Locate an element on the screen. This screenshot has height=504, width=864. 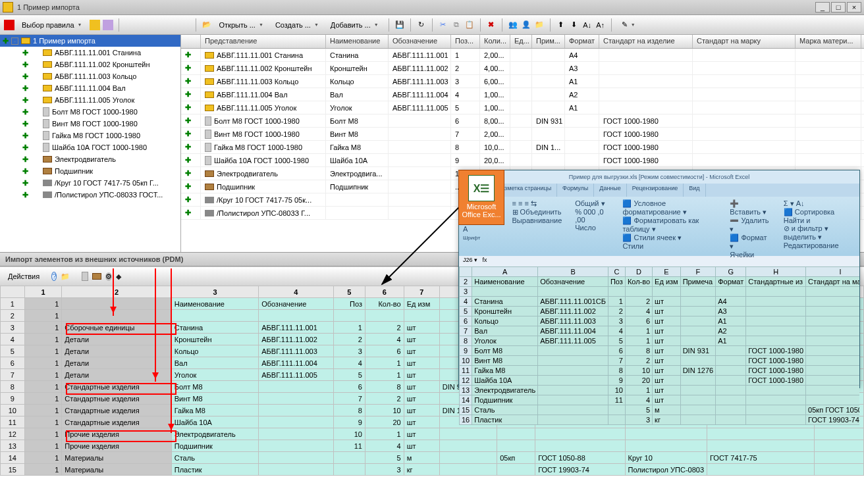
grid-row: ✚Винт М8 ГОСТ 1000-1980Винт М872,00...ГО… is located at coordinates (523, 134).